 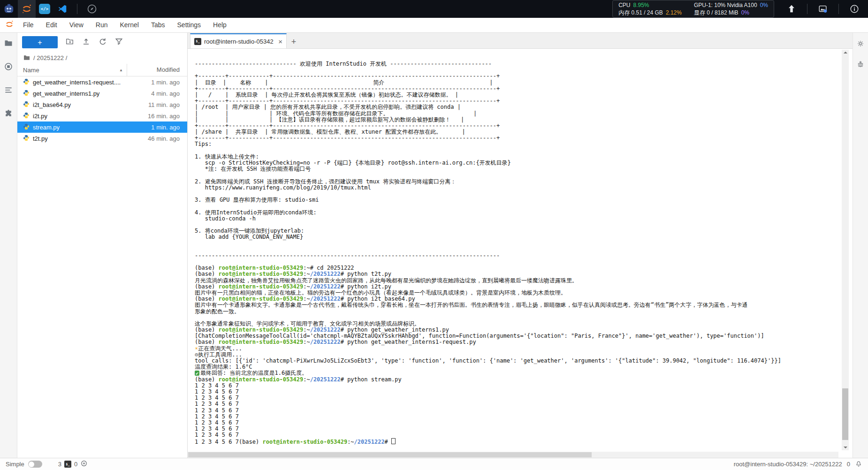 I want to click on file-row: i2t.py 16 min. ago, so click(x=102, y=116).